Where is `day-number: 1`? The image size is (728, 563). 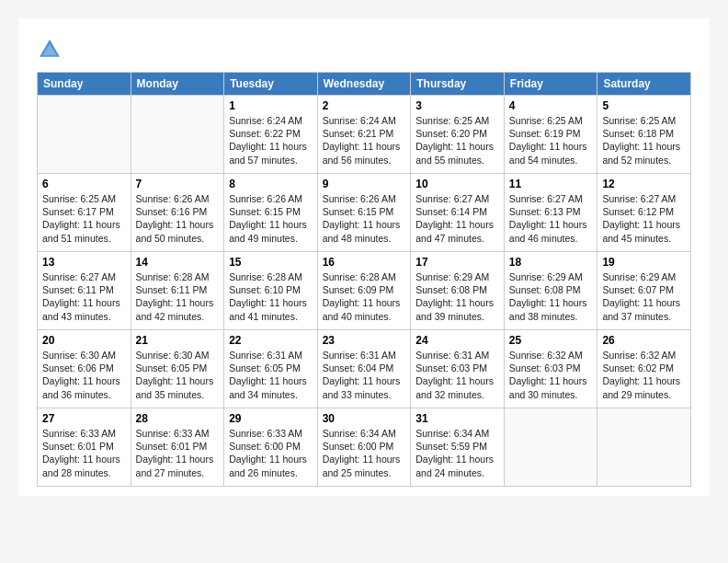 day-number: 1 is located at coordinates (270, 106).